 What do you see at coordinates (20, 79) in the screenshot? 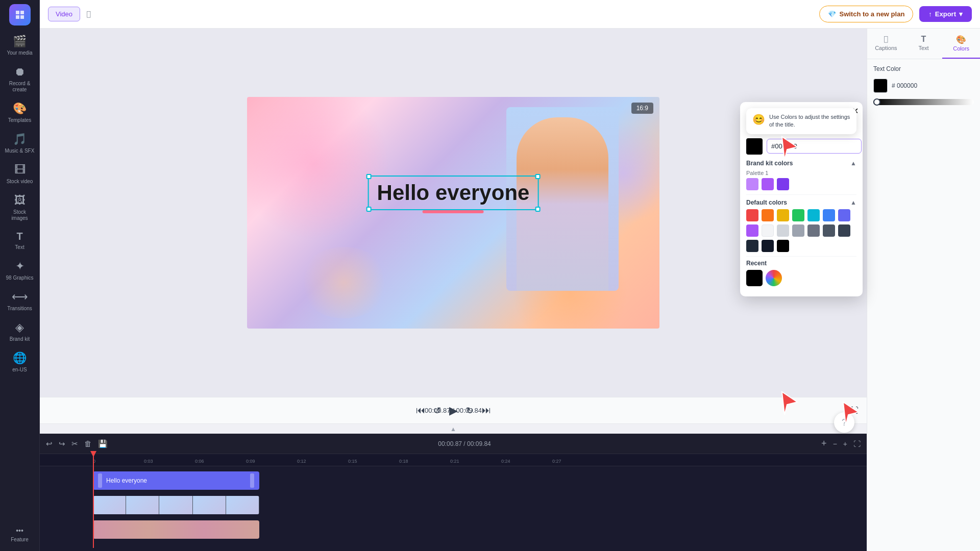
I see `sidebar-item-record: ⏺ Record & create` at bounding box center [20, 79].